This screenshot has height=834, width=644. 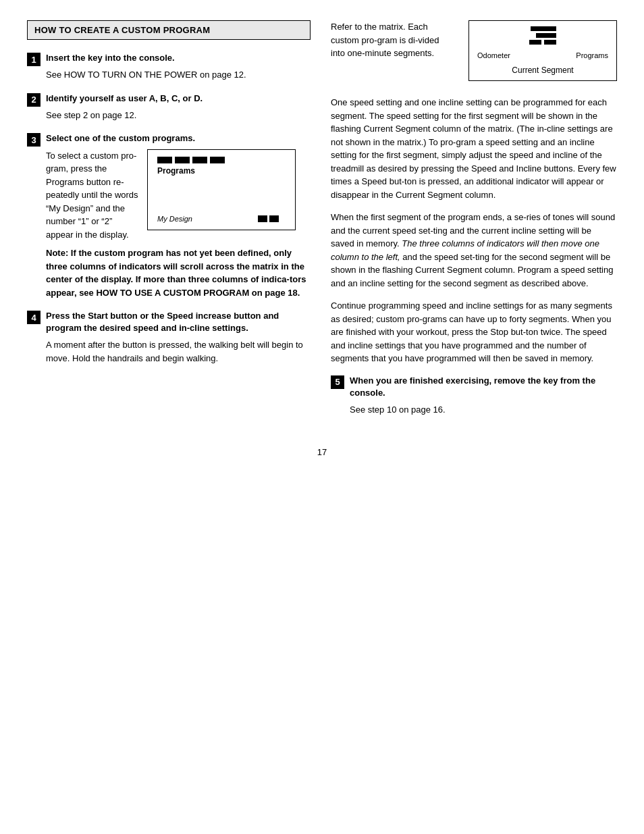 I want to click on display-indicators, so click(x=543, y=35).